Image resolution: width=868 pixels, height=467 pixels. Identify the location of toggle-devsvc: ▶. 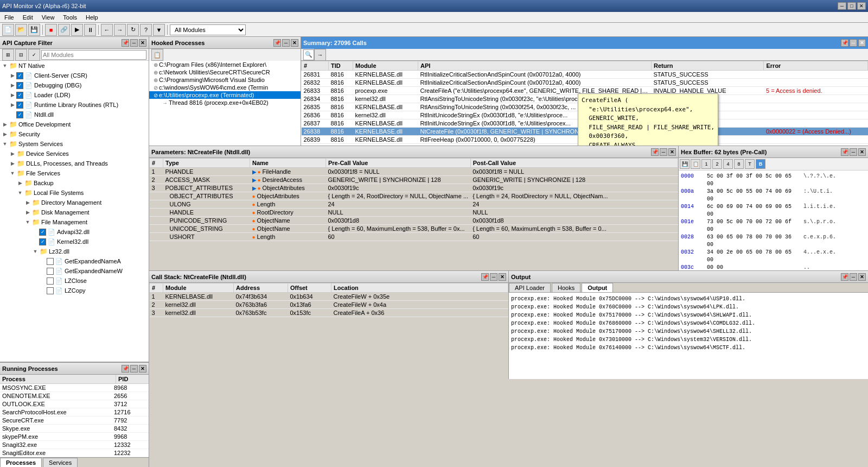
(12, 154).